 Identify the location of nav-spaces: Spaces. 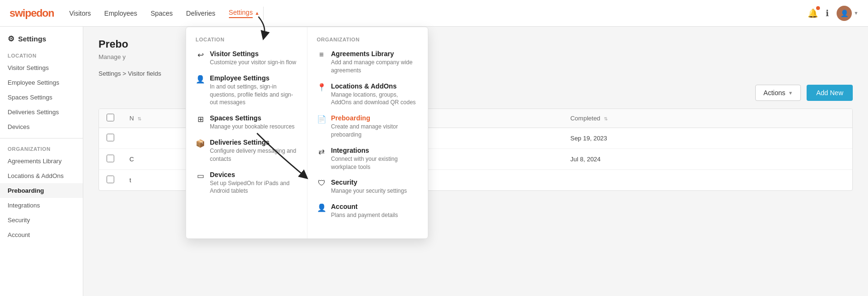
(162, 13).